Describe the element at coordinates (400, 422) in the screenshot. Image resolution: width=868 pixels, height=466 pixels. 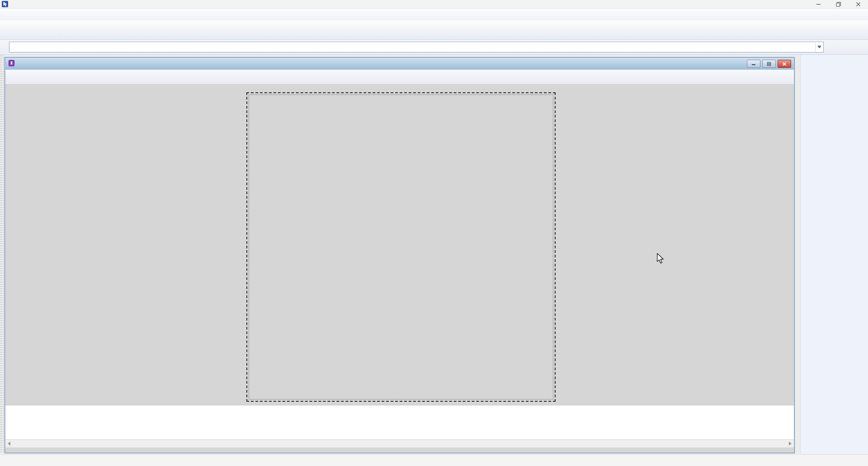
I see `frame-strip` at that location.